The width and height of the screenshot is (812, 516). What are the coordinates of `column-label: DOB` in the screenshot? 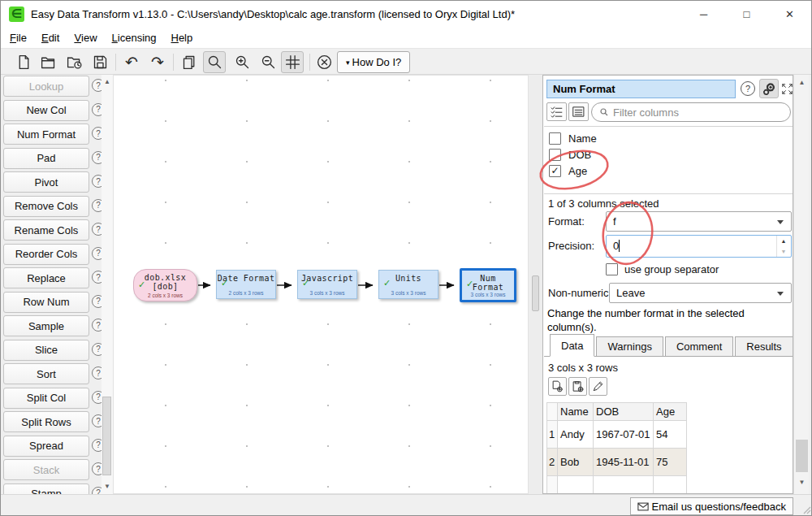 It's located at (580, 154).